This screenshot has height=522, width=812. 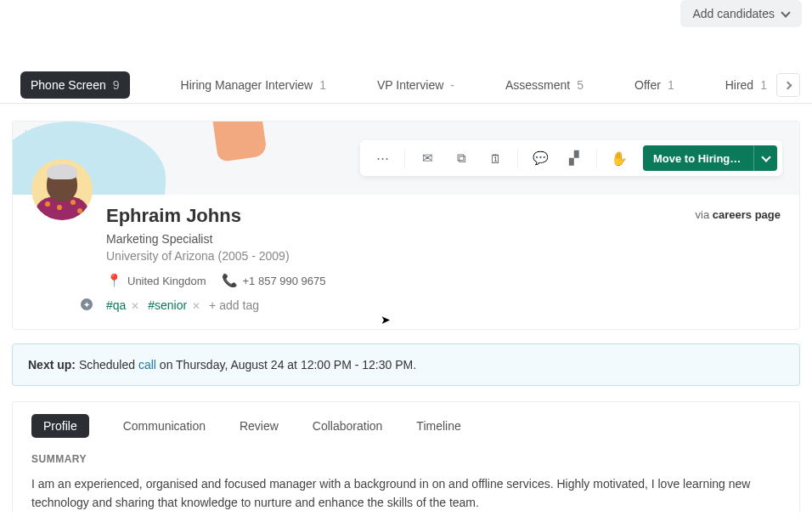 What do you see at coordinates (253, 85) in the screenshot?
I see `stage-hiring-manager-interview: Hiring Manager Interview 1` at bounding box center [253, 85].